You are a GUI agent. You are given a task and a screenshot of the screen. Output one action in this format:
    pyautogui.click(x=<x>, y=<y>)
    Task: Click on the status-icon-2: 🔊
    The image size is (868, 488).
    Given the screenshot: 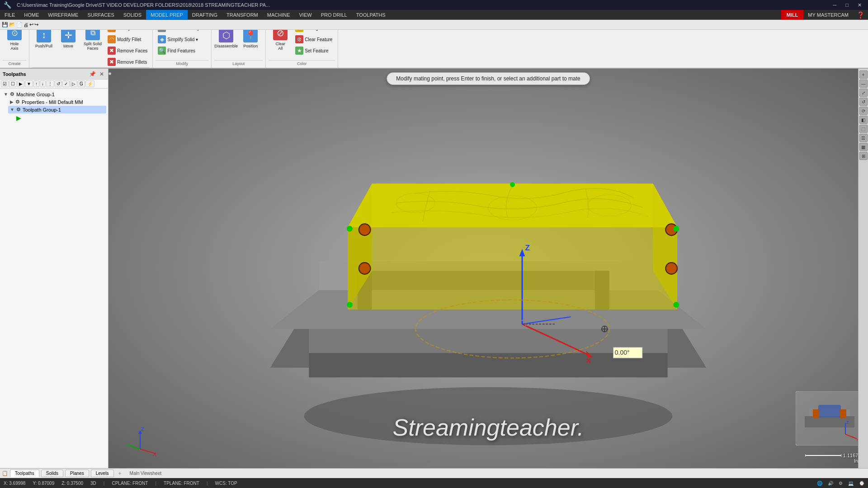 What is the action you would take?
    pyautogui.click(x=830, y=483)
    